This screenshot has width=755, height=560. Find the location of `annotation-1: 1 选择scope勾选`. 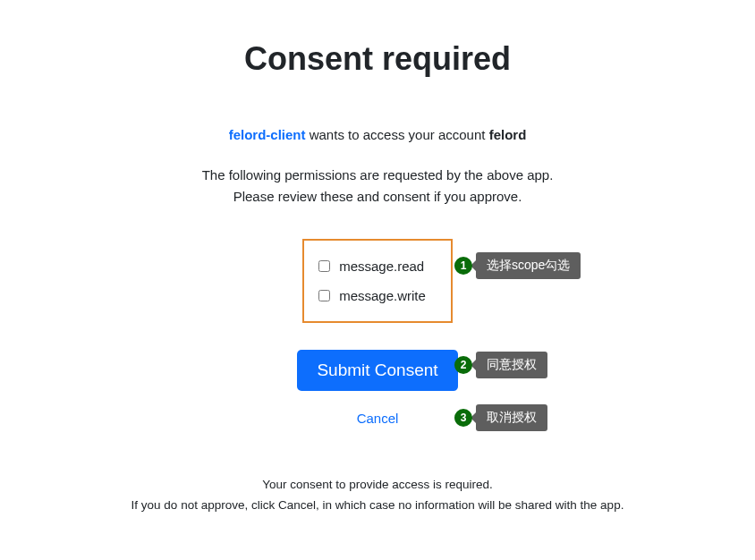

annotation-1: 1 选择scope勾选 is located at coordinates (517, 266).